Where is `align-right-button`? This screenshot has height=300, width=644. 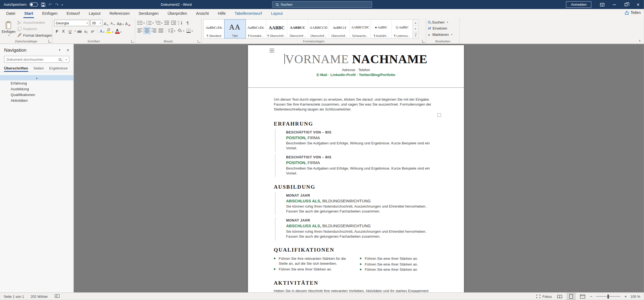
align-right-button is located at coordinates (154, 31).